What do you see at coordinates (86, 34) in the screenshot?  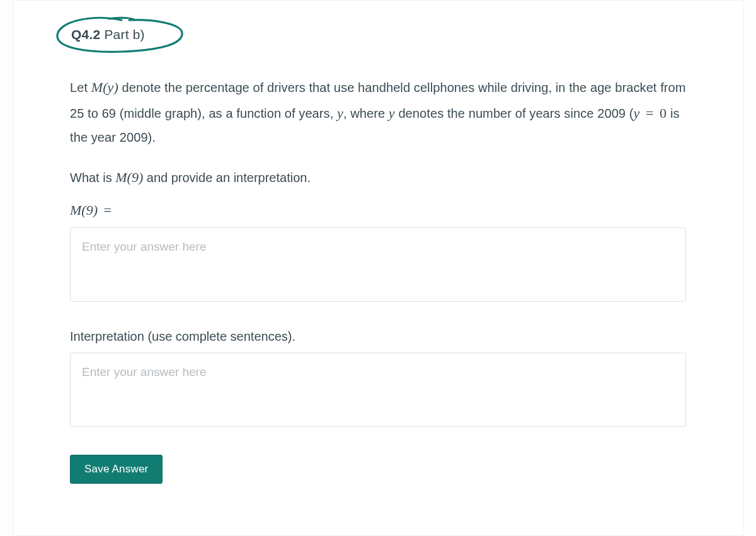 I see `question-number: Q4.2` at bounding box center [86, 34].